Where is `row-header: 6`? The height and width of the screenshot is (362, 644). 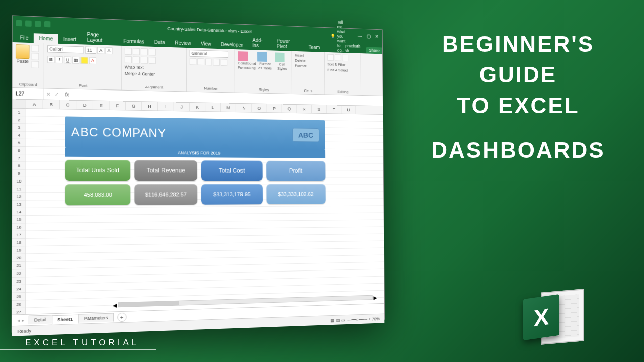 row-header: 6 is located at coordinates (19, 151).